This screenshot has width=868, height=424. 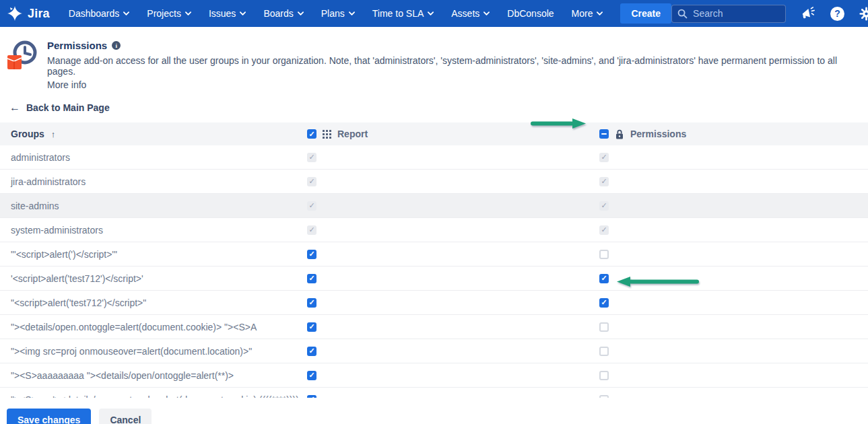 What do you see at coordinates (154, 230) in the screenshot?
I see `group-name: system-administrators` at bounding box center [154, 230].